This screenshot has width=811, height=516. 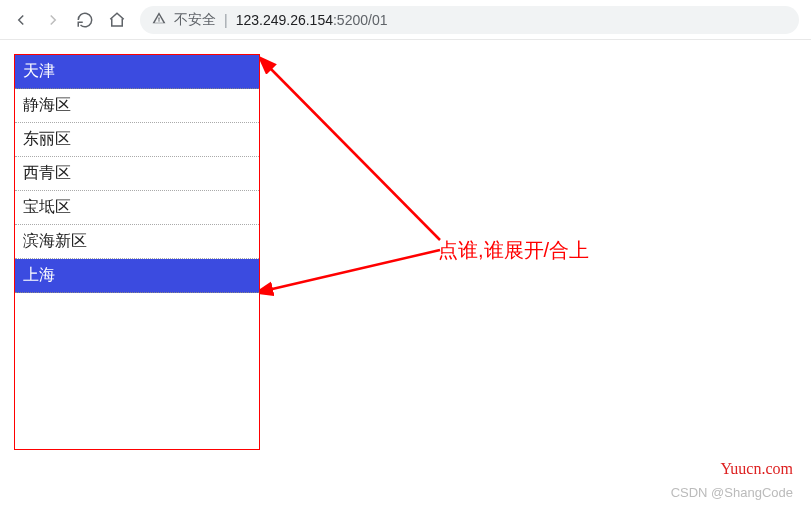 What do you see at coordinates (53, 20) in the screenshot?
I see `forward-button` at bounding box center [53, 20].